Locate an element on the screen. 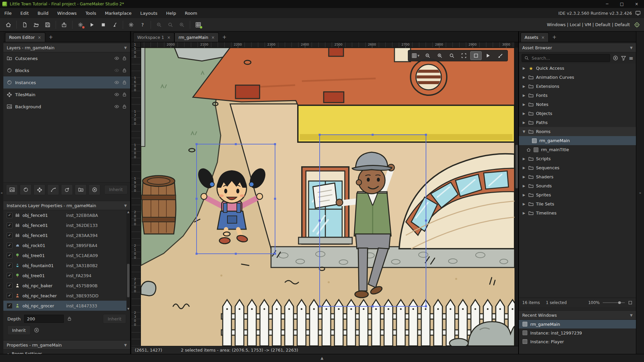  canvas-zoom-reset-button is located at coordinates (452, 56).